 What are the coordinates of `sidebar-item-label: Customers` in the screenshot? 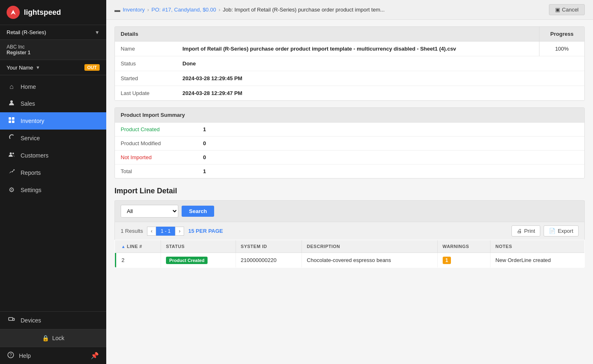 It's located at (35, 155).